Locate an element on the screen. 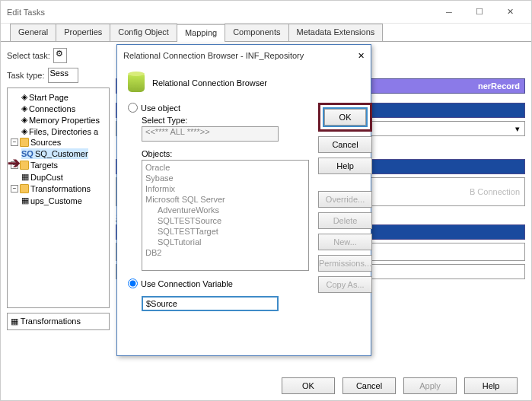  tree-targets: − Targets is located at coordinates (59, 165).